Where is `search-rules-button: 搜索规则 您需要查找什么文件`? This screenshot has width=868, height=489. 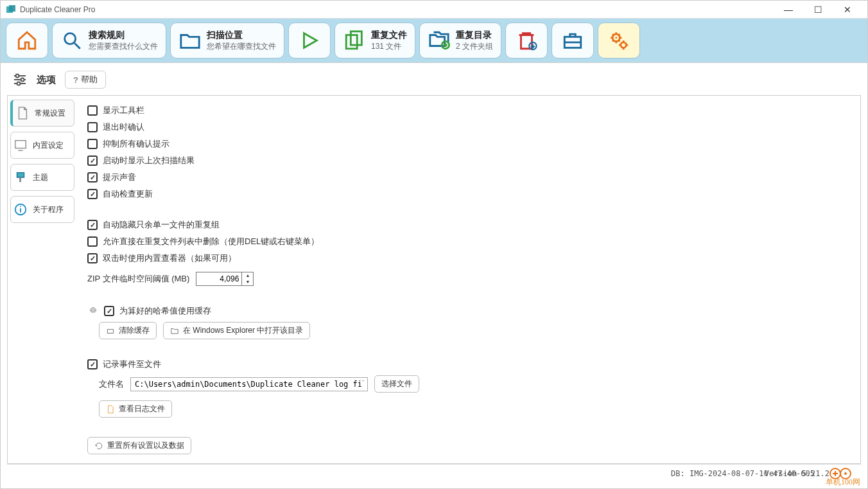 search-rules-button: 搜索规则 您需要查找什么文件 is located at coordinates (109, 40).